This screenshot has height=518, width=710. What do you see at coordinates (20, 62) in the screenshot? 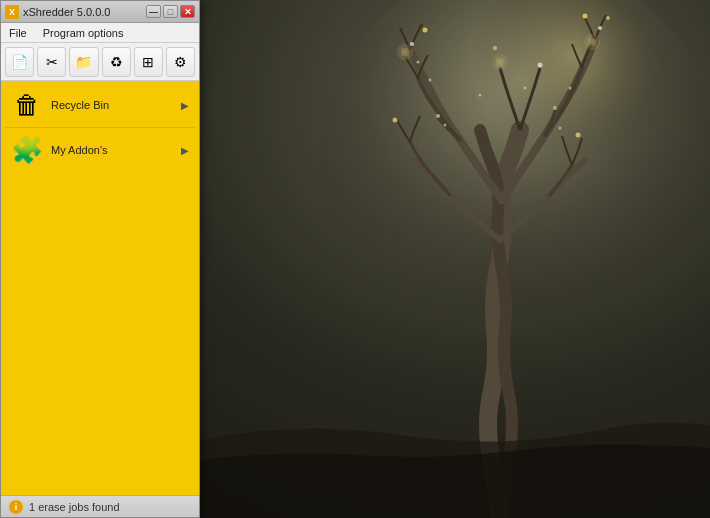
I see `toolbar-new-button: 📄` at bounding box center [20, 62].